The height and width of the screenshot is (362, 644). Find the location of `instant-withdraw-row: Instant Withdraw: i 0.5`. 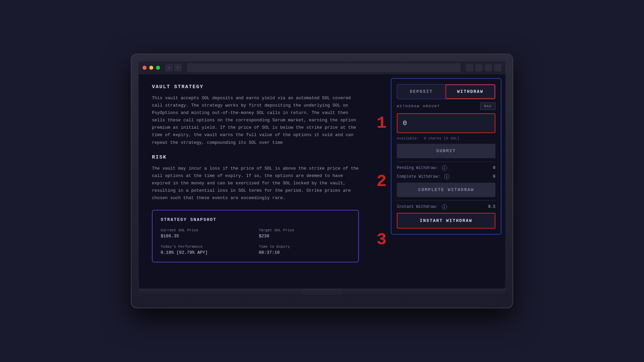

instant-withdraw-row: Instant Withdraw: i 0.5 is located at coordinates (446, 207).